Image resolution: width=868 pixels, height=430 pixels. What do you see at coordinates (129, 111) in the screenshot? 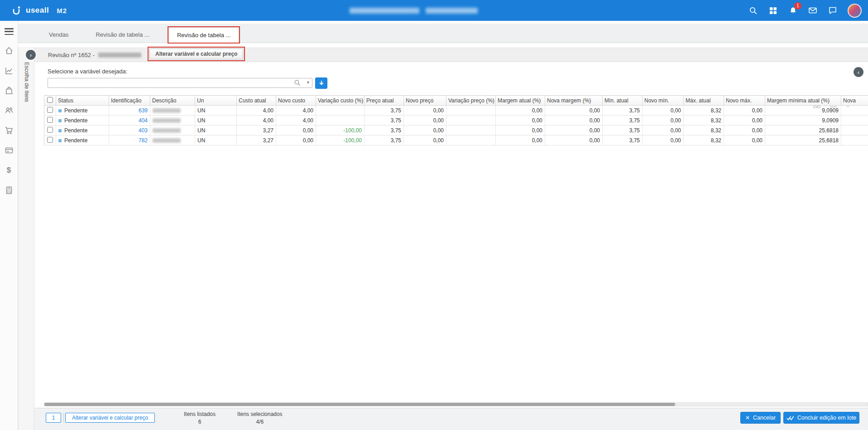
I see `item-id-link: 639` at bounding box center [129, 111].